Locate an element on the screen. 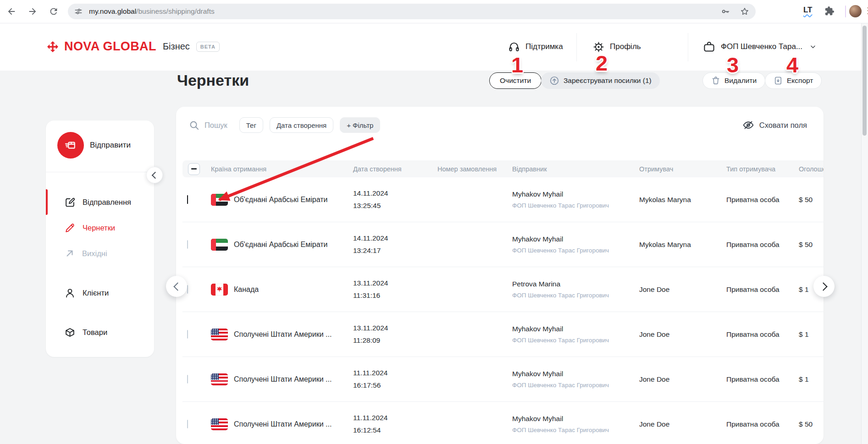 The height and width of the screenshot is (444, 868). column-order-number: Номер замовлення is located at coordinates (470, 169).